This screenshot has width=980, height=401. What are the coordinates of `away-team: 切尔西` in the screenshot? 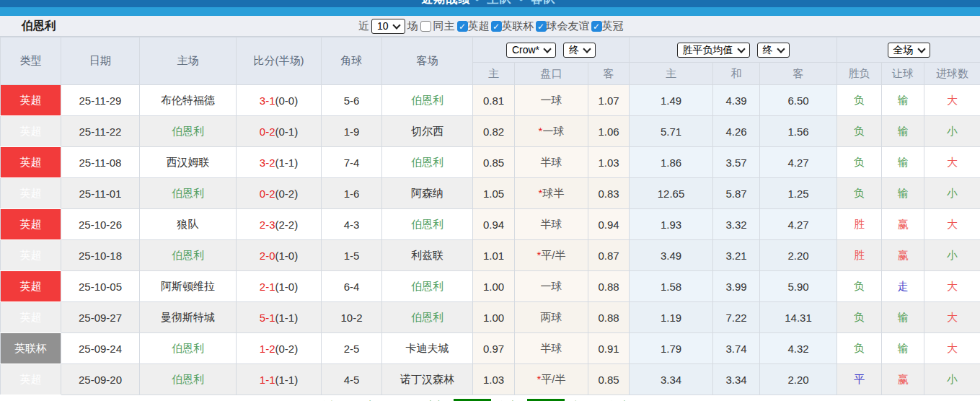 It's located at (428, 131).